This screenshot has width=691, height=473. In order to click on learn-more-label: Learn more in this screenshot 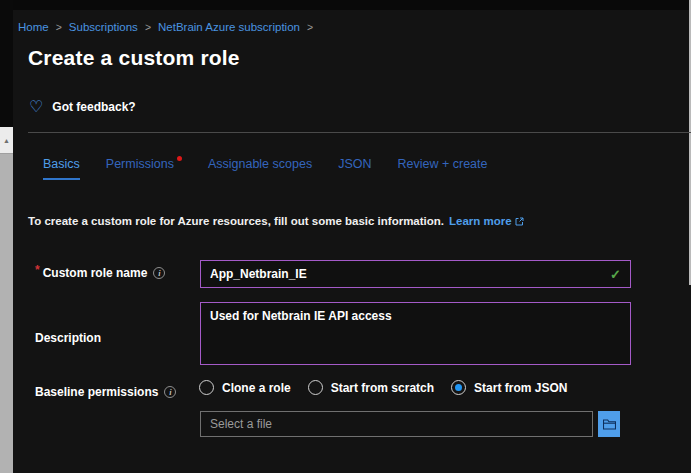, I will do `click(480, 221)`.